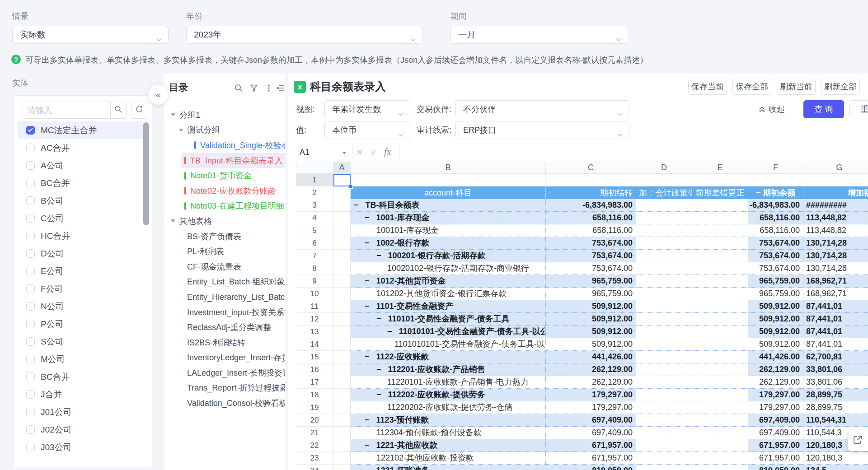 This screenshot has width=868, height=470. I want to click on value-cell: 753,674.00, so click(776, 269).